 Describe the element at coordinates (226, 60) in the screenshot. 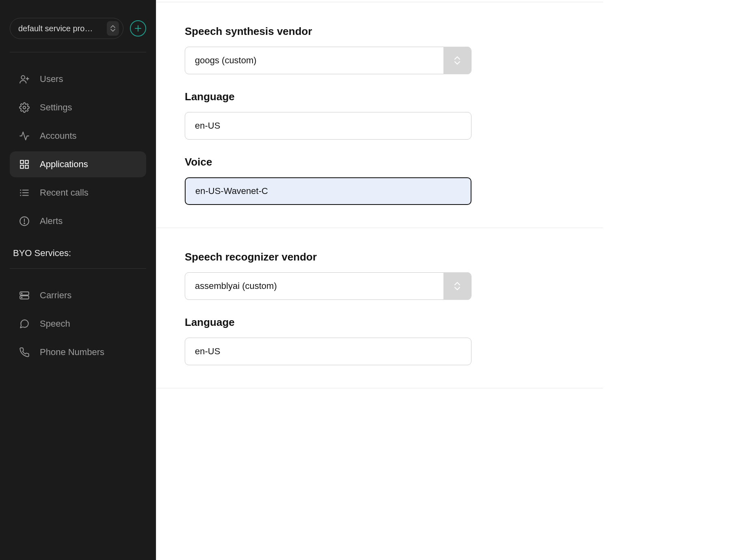

I see `select-value: googs (custom)` at that location.